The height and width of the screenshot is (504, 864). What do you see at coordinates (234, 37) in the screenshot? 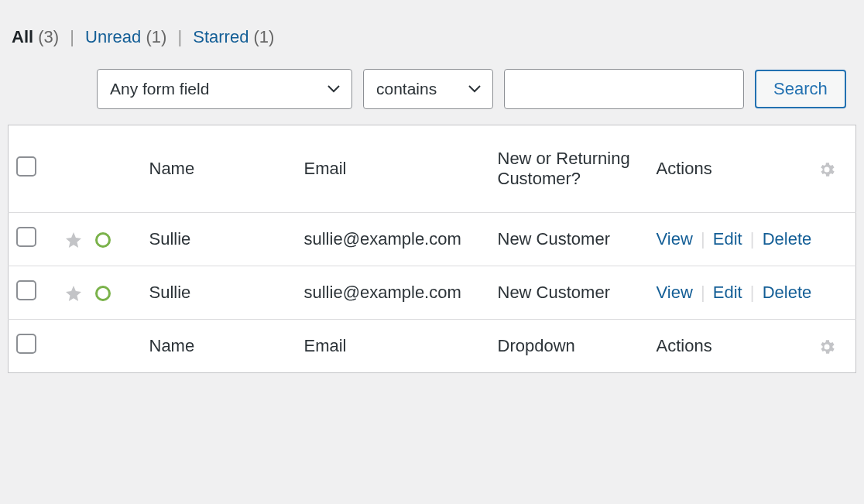
I see `filter-starred: Starred (1)` at bounding box center [234, 37].